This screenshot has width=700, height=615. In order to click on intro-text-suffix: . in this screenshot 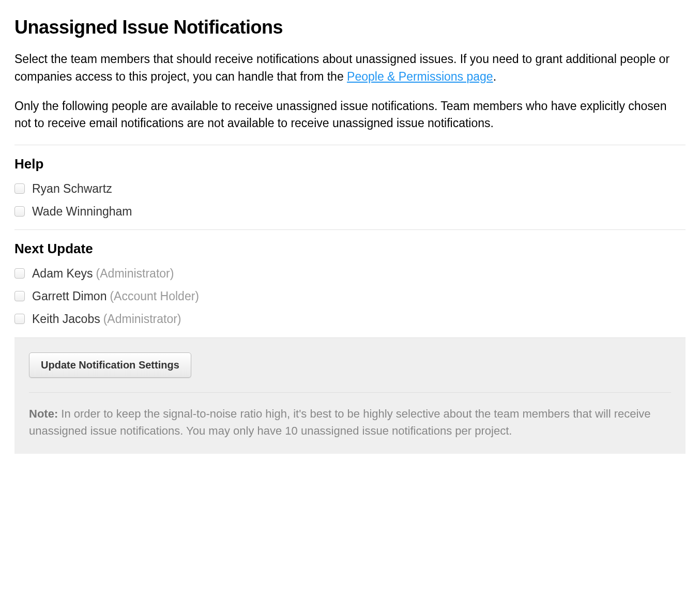, I will do `click(495, 76)`.